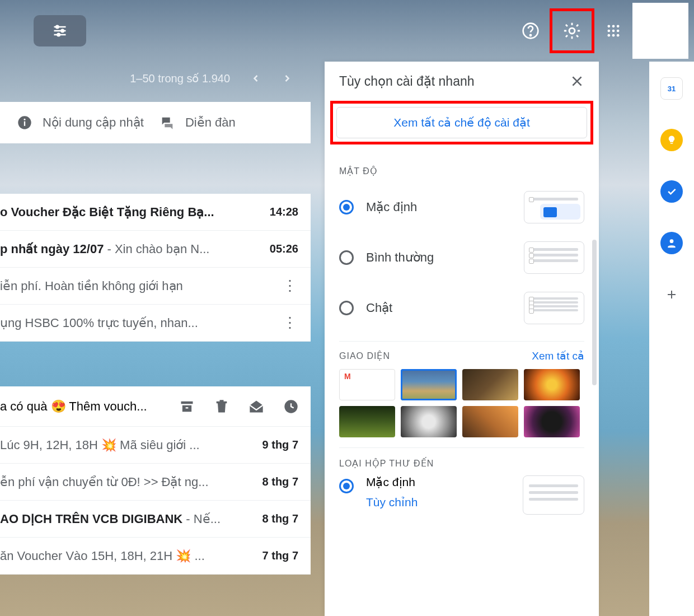 The width and height of the screenshot is (694, 616). Describe the element at coordinates (531, 31) in the screenshot. I see `help-icon` at that location.